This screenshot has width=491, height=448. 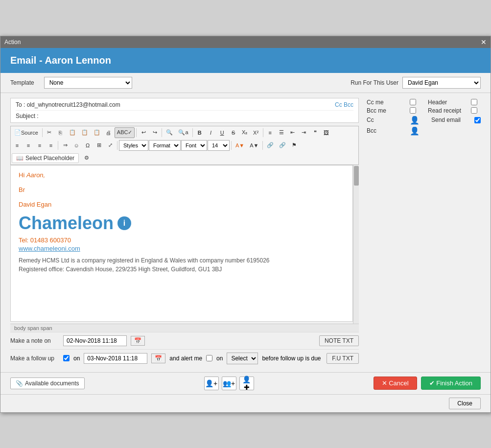 I want to click on header-checkbox, so click(x=474, y=102).